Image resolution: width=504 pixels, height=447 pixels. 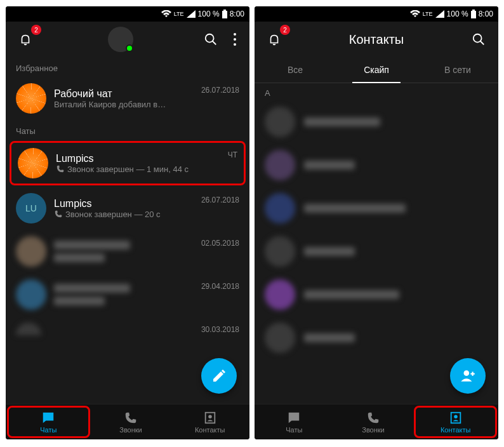 What do you see at coordinates (124, 94) in the screenshot?
I see `chat-title: Рабочий чат` at bounding box center [124, 94].